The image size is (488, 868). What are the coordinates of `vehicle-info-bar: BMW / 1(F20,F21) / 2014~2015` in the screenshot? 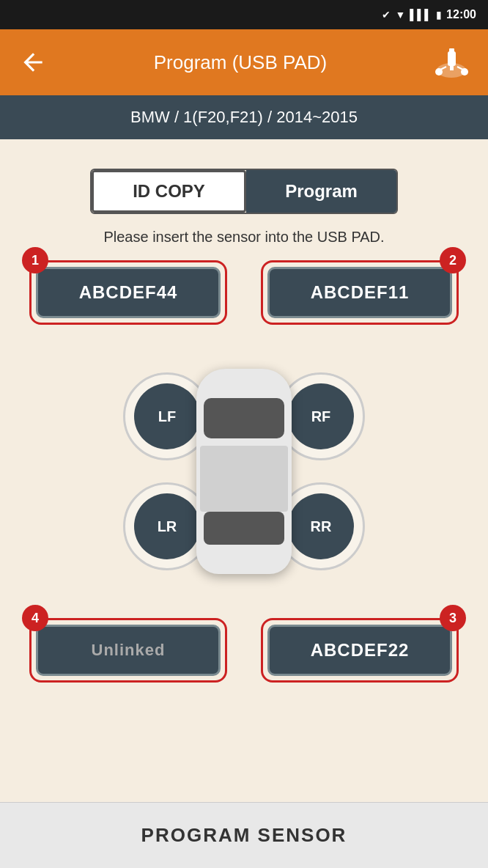 It's located at (244, 117).